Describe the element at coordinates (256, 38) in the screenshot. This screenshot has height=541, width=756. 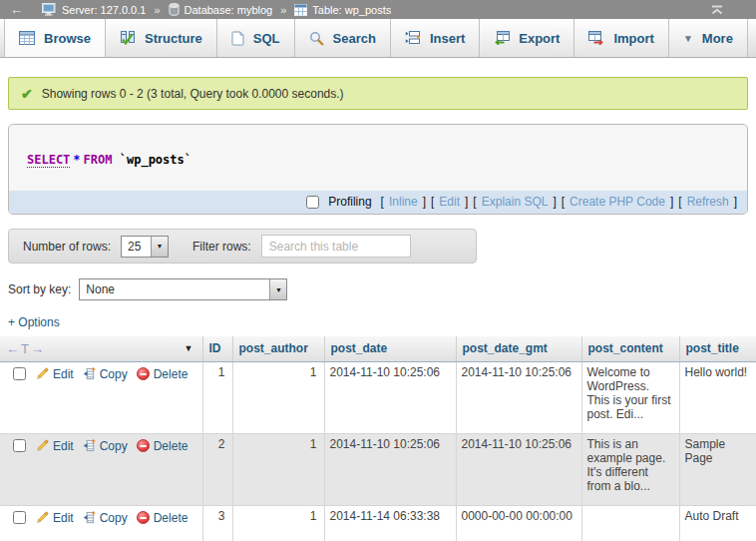
I see `tab-sql: SQL` at that location.